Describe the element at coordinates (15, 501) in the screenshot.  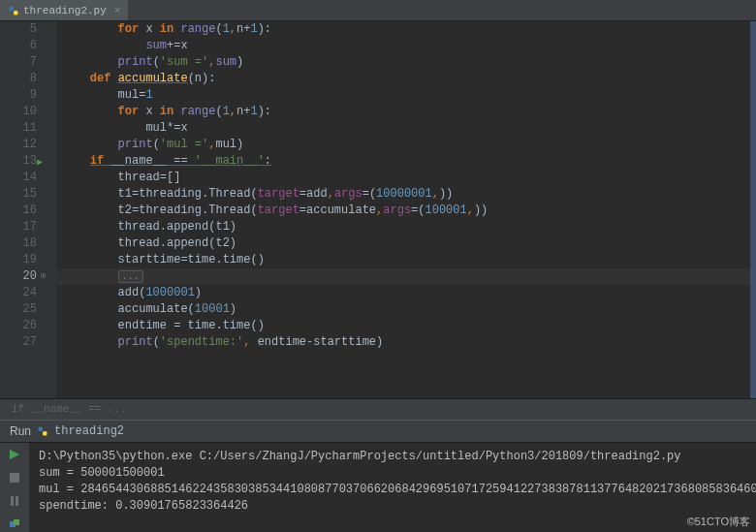
I see `pause-button` at that location.